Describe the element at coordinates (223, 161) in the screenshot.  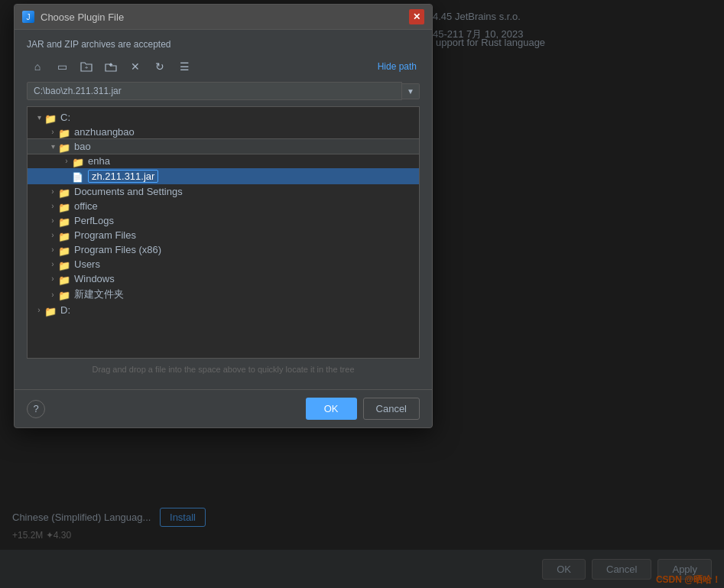
I see `tree-item-enha: 📁 enha` at that location.